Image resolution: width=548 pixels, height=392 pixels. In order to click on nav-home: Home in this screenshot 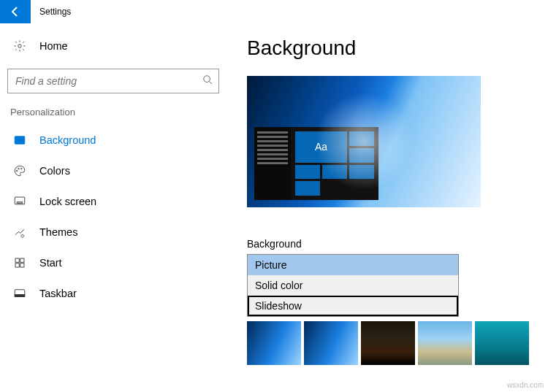, I will do `click(113, 46)`.